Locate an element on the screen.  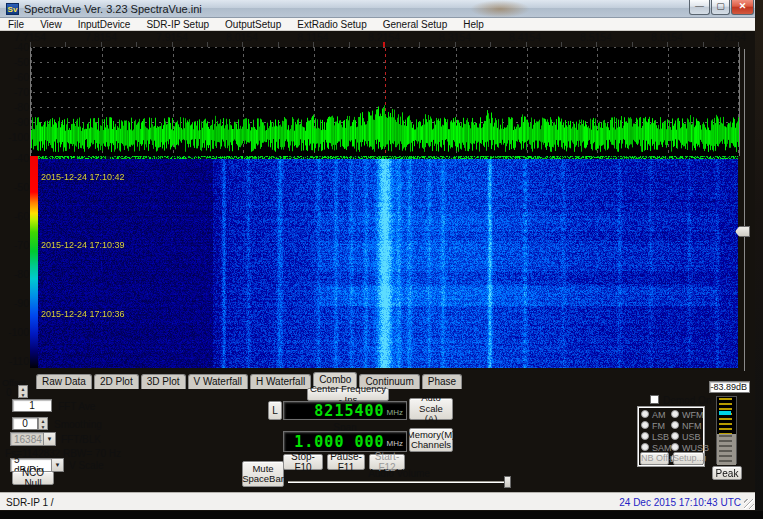
offset-value: 0 is located at coordinates (9, 392).